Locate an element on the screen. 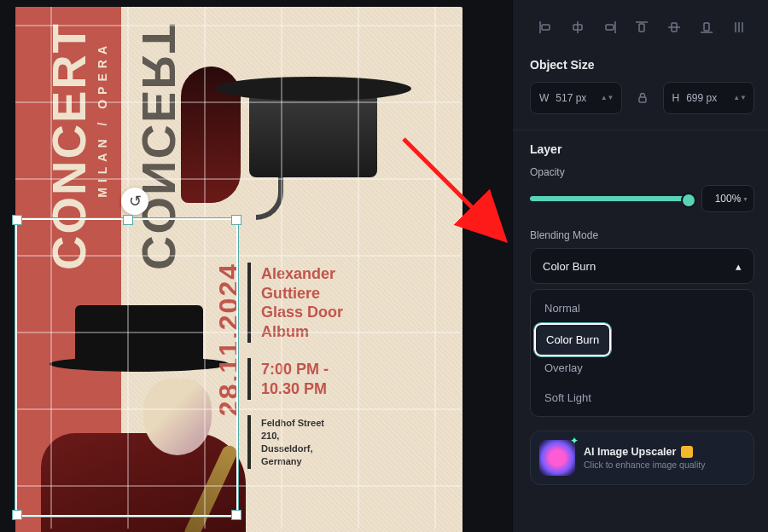  resize-handle-se is located at coordinates (236, 515).